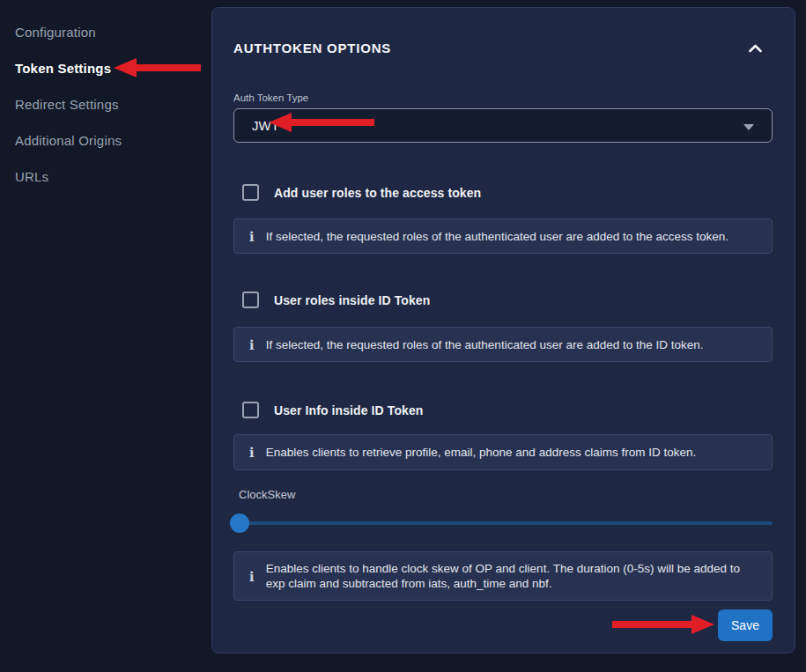 Image resolution: width=806 pixels, height=672 pixels. What do you see at coordinates (333, 410) in the screenshot?
I see `option-user-info-id-token: User Info inside ID Token` at bounding box center [333, 410].